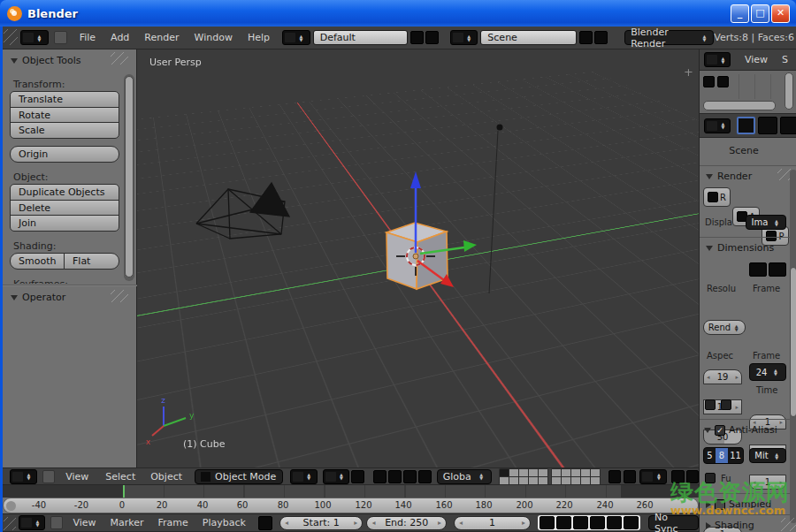 This screenshot has width=796, height=532. I want to click on menu-render: Render, so click(161, 37).